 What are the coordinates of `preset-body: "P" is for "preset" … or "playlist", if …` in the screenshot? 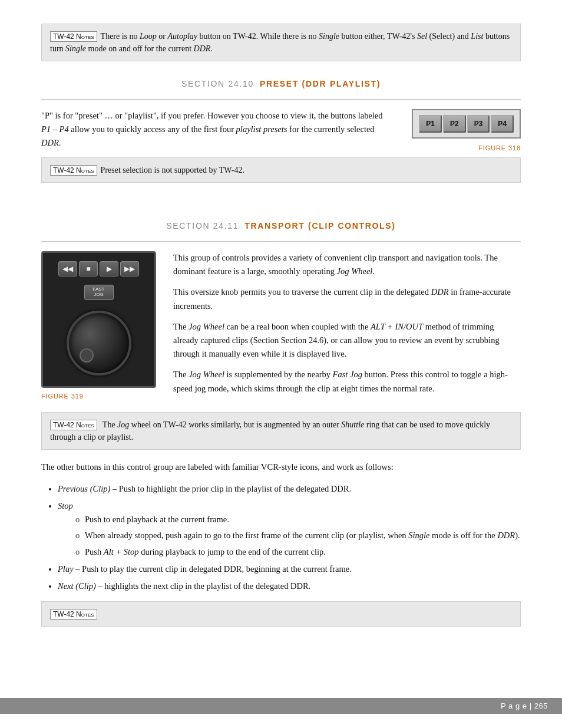 It's located at (215, 130).